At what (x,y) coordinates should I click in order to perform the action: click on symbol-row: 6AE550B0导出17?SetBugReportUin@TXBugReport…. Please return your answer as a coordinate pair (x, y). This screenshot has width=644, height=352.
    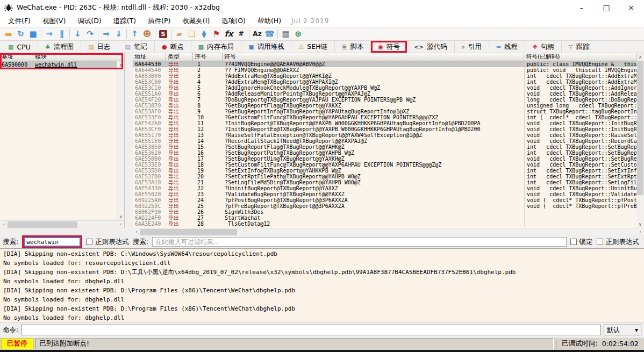
    Looking at the image, I should click on (385, 159).